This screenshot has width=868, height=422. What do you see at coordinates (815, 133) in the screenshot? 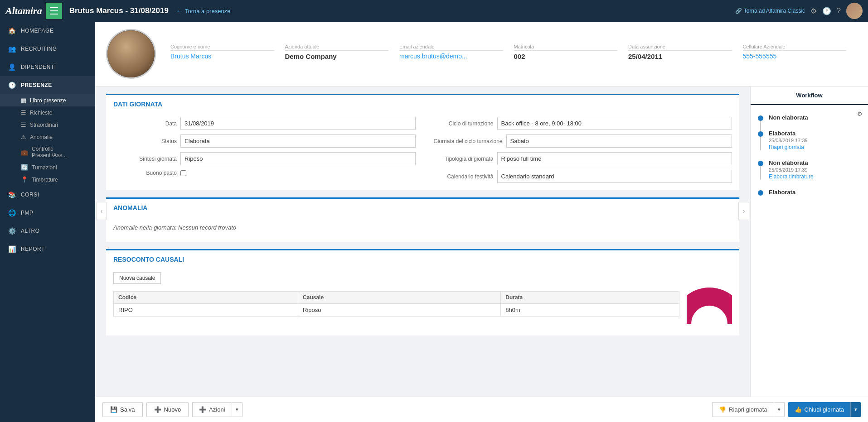
I see `timeline-title-1: Elaborata` at bounding box center [815, 133].